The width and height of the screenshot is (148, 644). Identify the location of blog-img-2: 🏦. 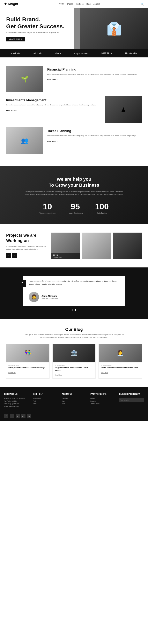
(74, 353).